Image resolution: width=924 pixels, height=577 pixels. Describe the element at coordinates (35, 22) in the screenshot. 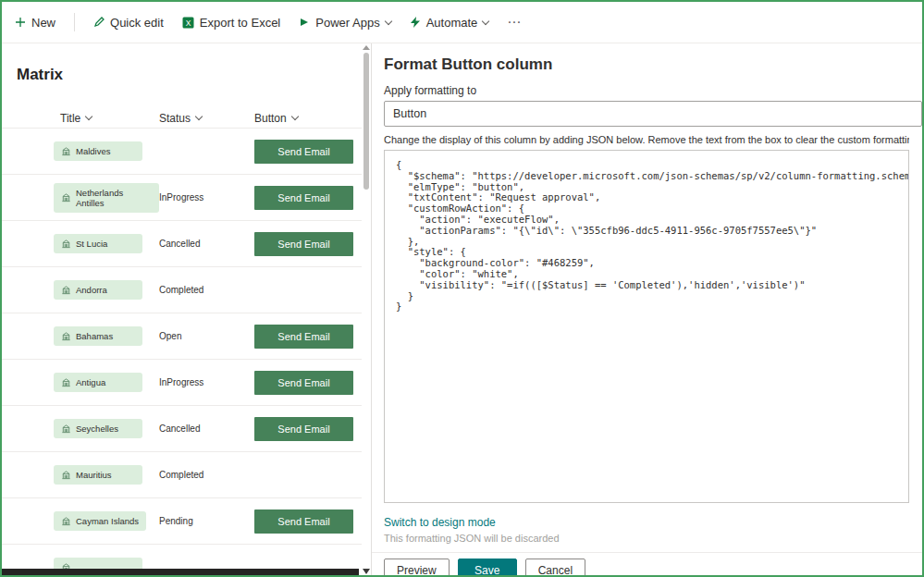

I see `new-button: New` at that location.